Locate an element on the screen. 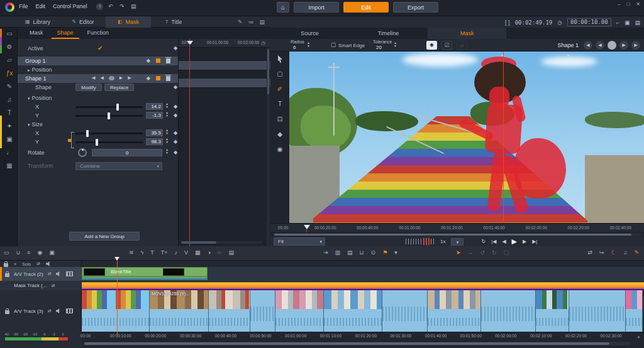  guide-handle: + is located at coordinates (569, 55).